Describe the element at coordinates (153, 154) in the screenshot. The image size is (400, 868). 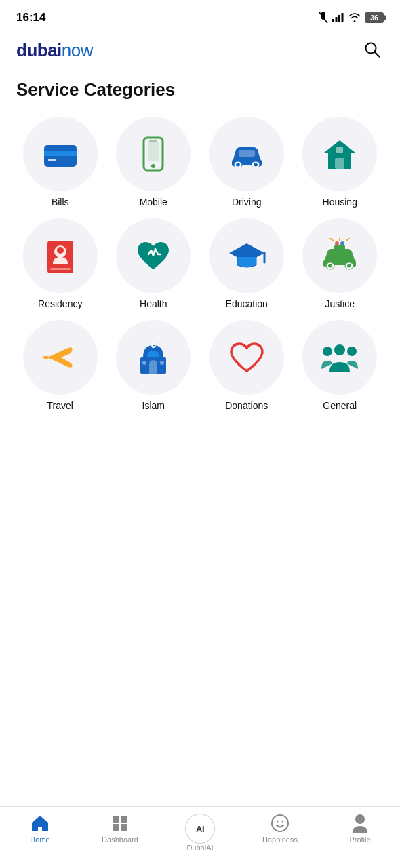
I see `mobile-icon` at that location.